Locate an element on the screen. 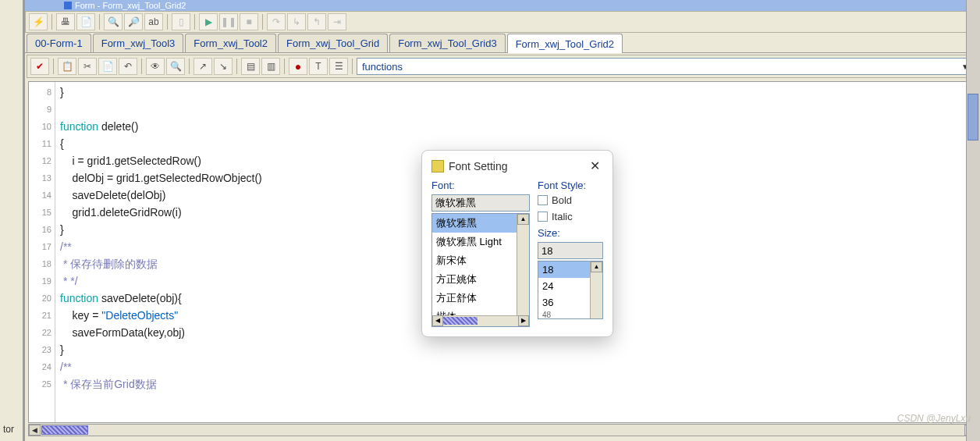  execute-button: ⚡ is located at coordinates (38, 22).